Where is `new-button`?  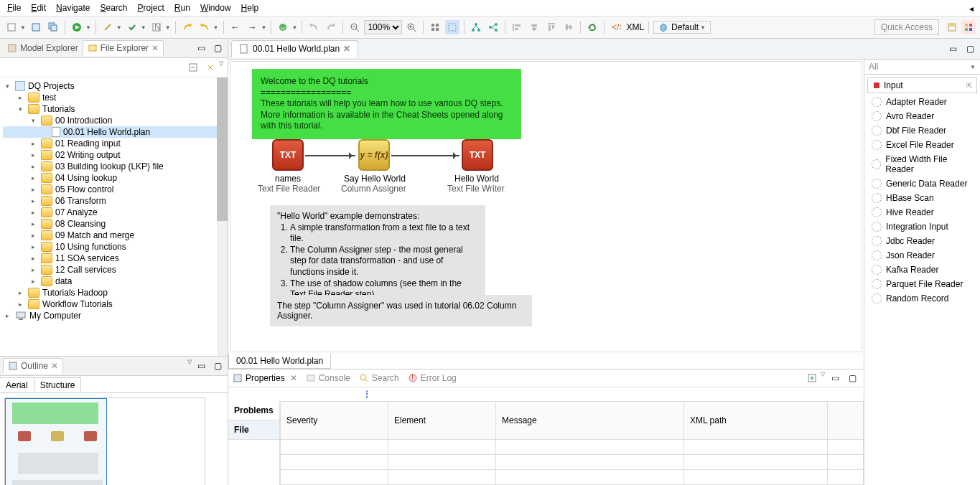 new-button is located at coordinates (11, 27).